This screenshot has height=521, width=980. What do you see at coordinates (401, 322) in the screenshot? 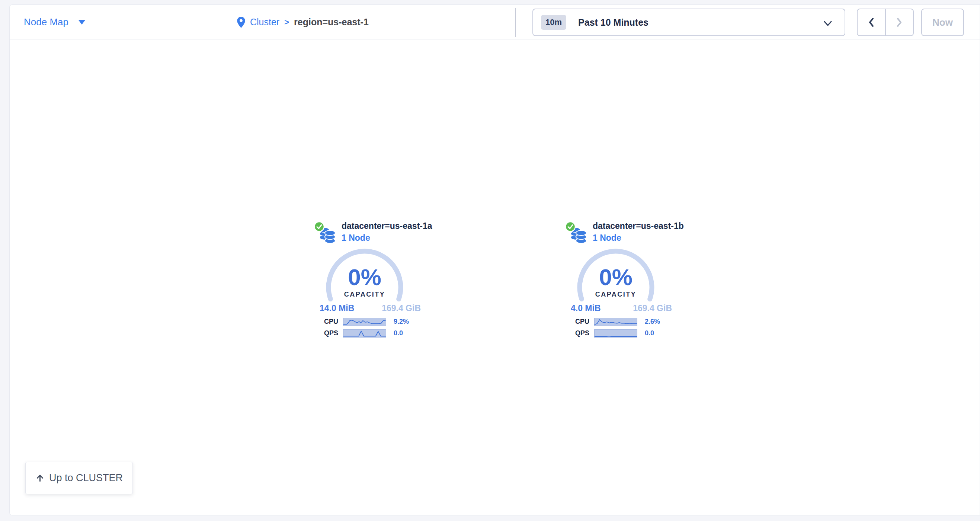
I see `cpu-value: 9.2%` at bounding box center [401, 322].